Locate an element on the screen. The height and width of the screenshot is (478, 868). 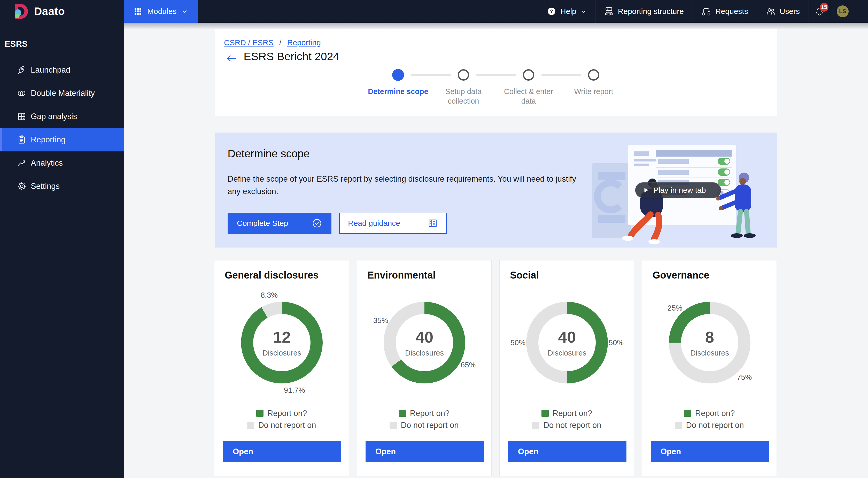
legend: Report on?Do not report on is located at coordinates (282, 419).